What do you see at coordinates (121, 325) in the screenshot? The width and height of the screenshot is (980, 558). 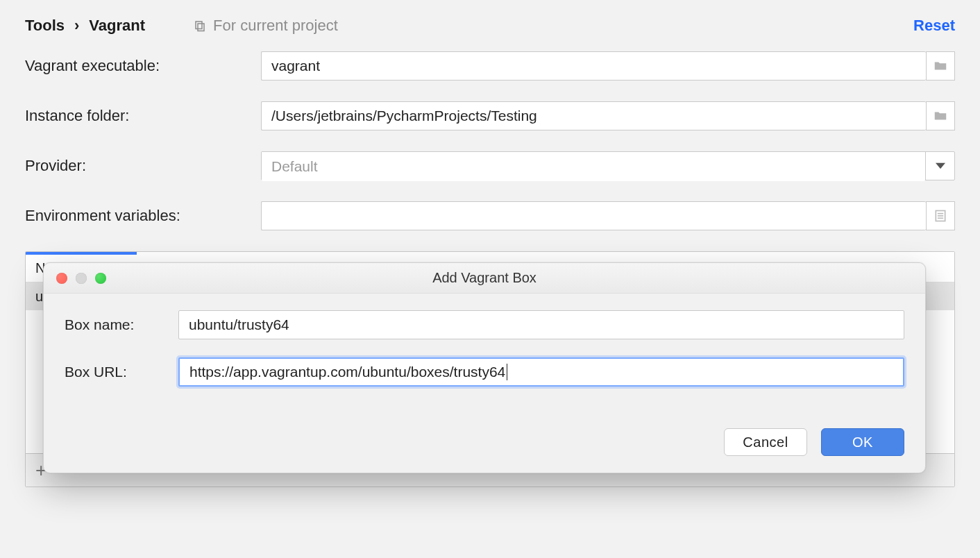 I see `box-name-label: Box name:` at bounding box center [121, 325].